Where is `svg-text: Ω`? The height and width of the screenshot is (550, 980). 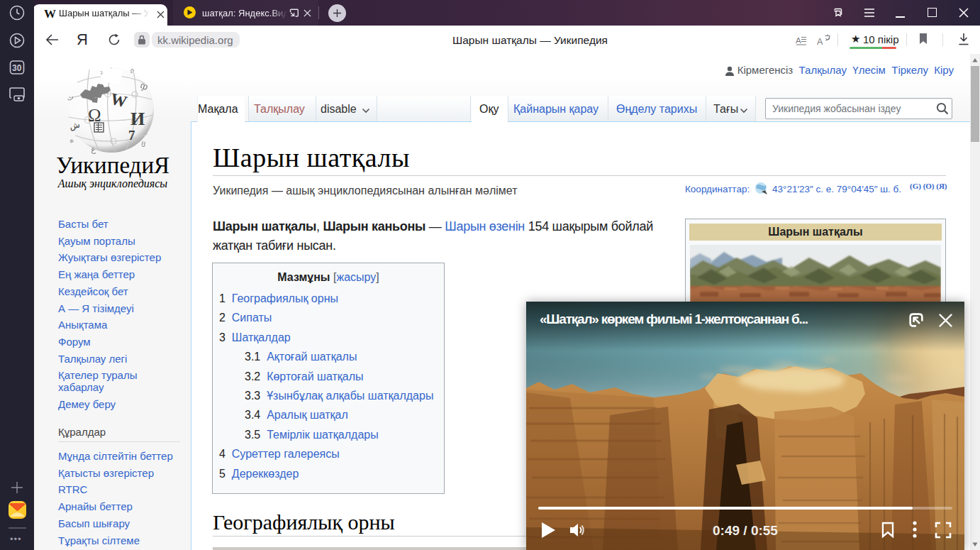
svg-text: Ω is located at coordinates (95, 115).